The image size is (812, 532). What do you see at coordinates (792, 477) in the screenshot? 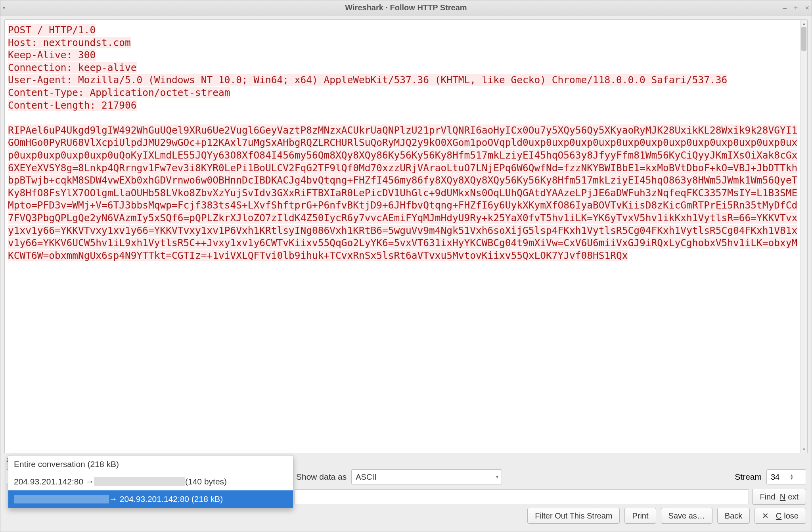
I see `spin-arrows: ▴ ▾` at bounding box center [792, 477].